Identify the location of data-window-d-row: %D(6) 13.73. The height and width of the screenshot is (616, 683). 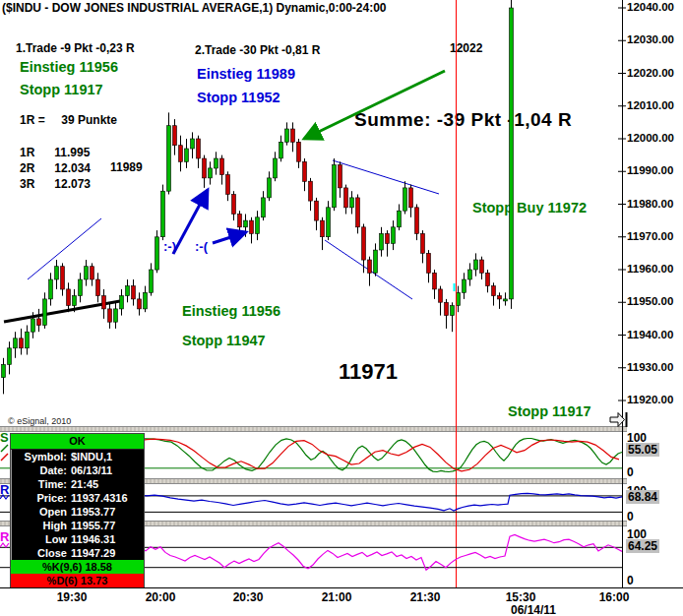
(77, 581).